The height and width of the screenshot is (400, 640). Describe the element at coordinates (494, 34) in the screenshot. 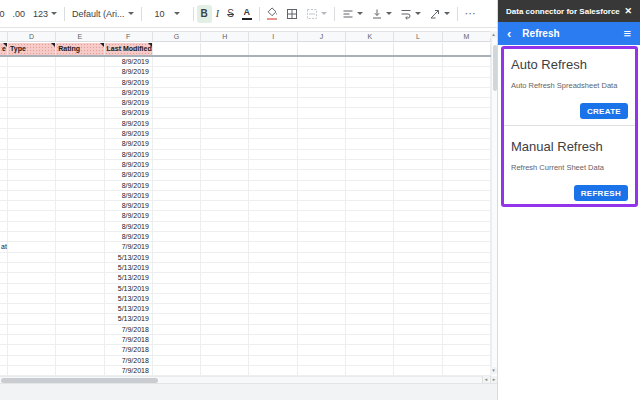

I see `scroll-up-button: ▴` at that location.